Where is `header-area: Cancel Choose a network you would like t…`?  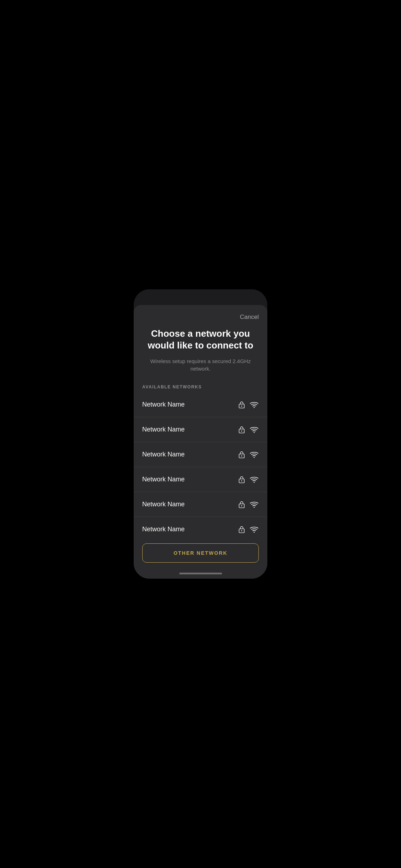 header-area: Cancel Choose a network you would like t… is located at coordinates (200, 345).